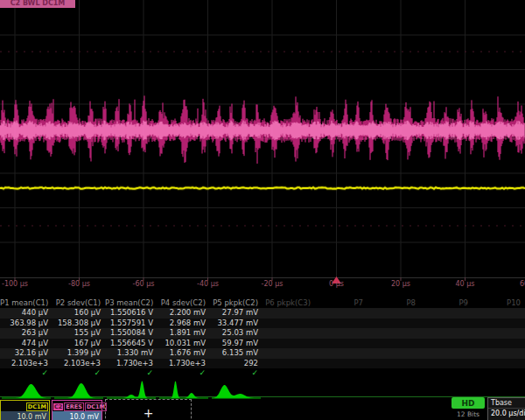  What do you see at coordinates (130, 364) in the screenshot?
I see `measure-value-P3: 1.730e+3` at bounding box center [130, 364].